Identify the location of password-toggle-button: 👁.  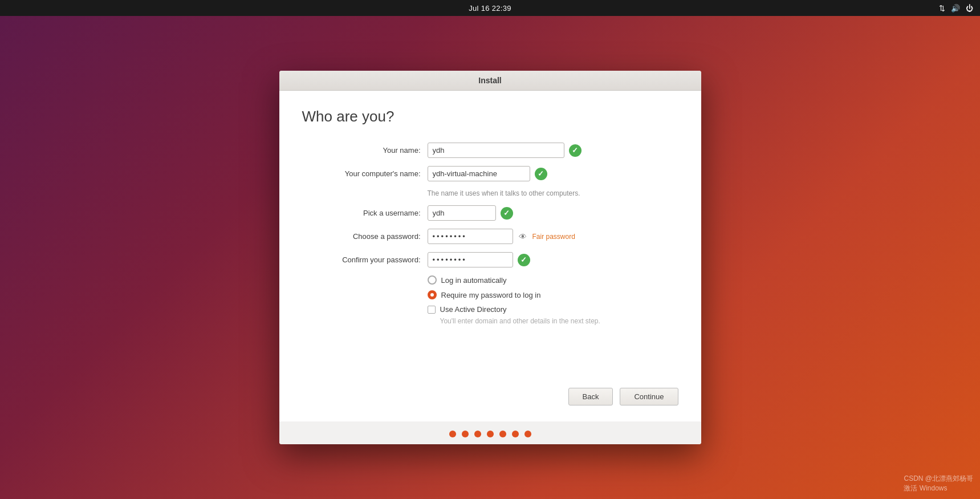
(523, 237).